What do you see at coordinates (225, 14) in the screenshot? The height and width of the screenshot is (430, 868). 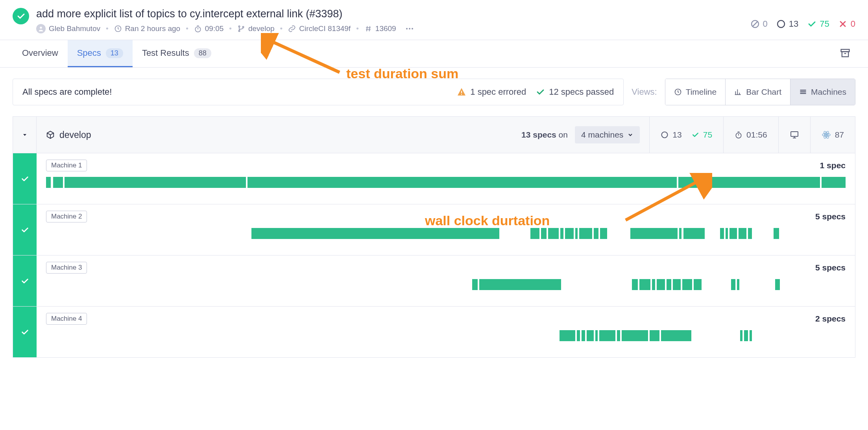 I see `run-title: add more explicit list of topics to cy.i…` at bounding box center [225, 14].